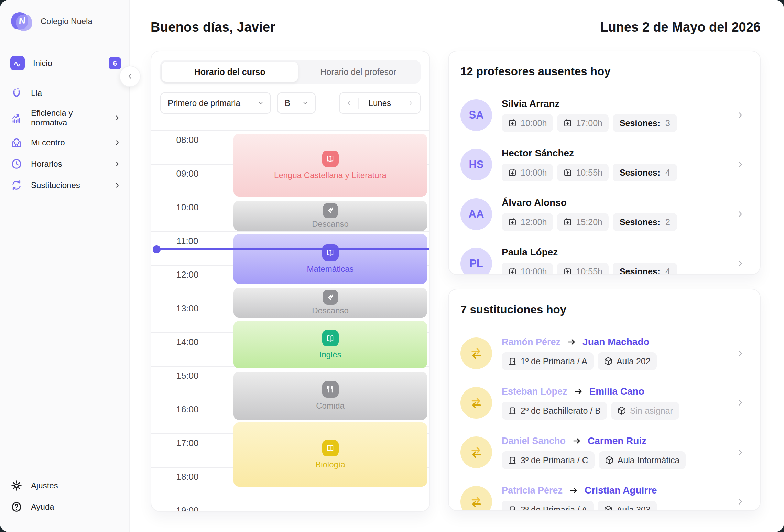 This screenshot has width=784, height=532. What do you see at coordinates (187, 208) in the screenshot?
I see `hour-label: 10:00` at bounding box center [187, 208].